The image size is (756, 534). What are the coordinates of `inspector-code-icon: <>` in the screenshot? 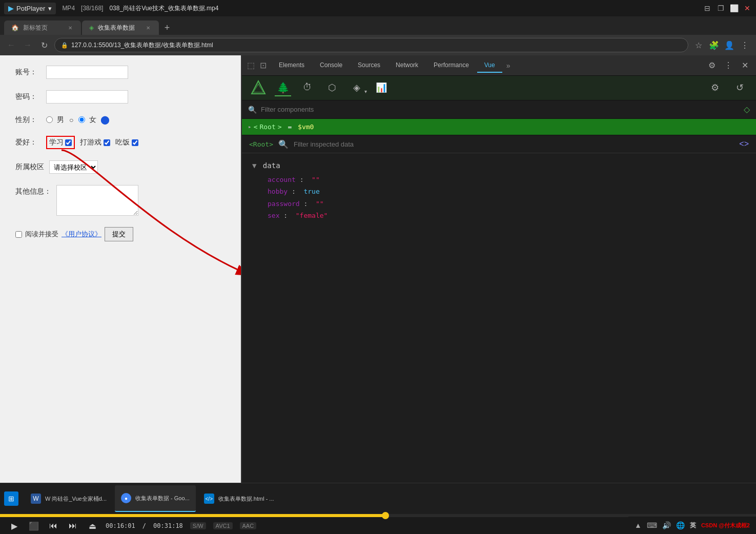 It's located at (744, 144).